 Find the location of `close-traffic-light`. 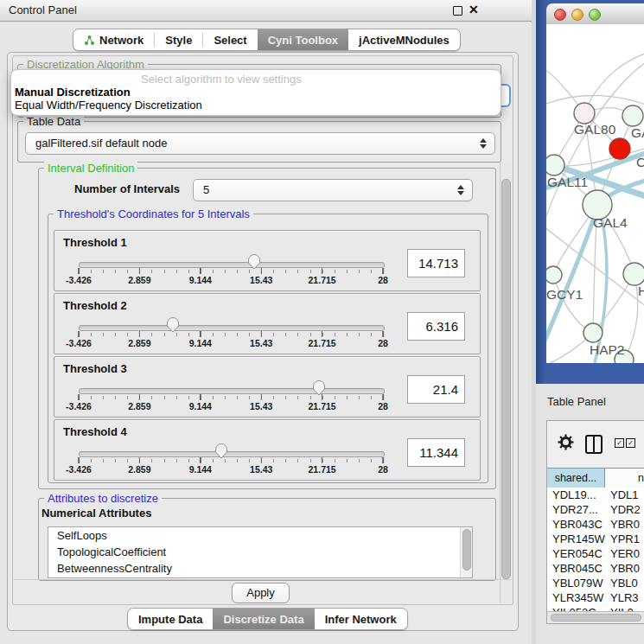

close-traffic-light is located at coordinates (560, 15).